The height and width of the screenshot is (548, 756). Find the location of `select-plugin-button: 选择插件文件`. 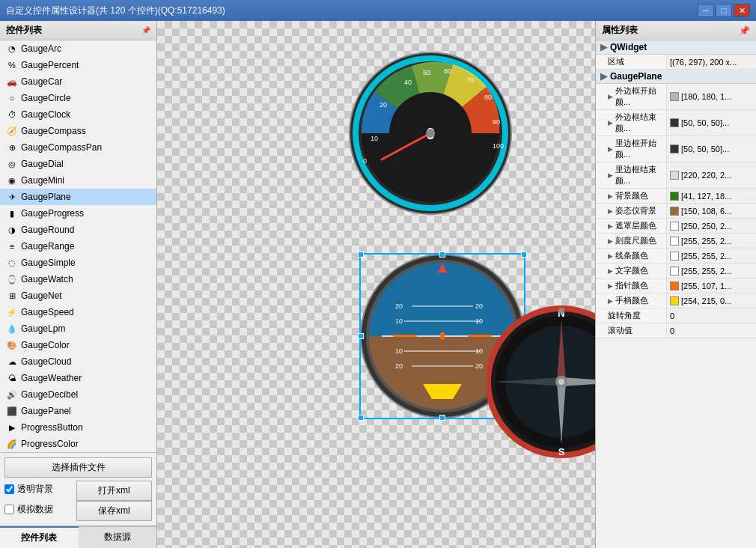

select-plugin-button: 选择插件文件 is located at coordinates (78, 467).